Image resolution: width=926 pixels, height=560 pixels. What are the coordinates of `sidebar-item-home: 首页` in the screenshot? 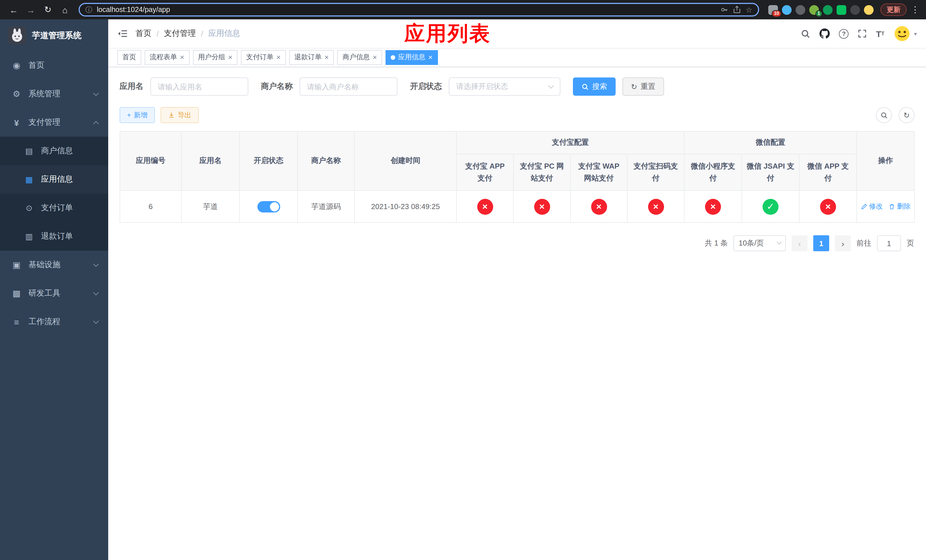 It's located at (54, 65).